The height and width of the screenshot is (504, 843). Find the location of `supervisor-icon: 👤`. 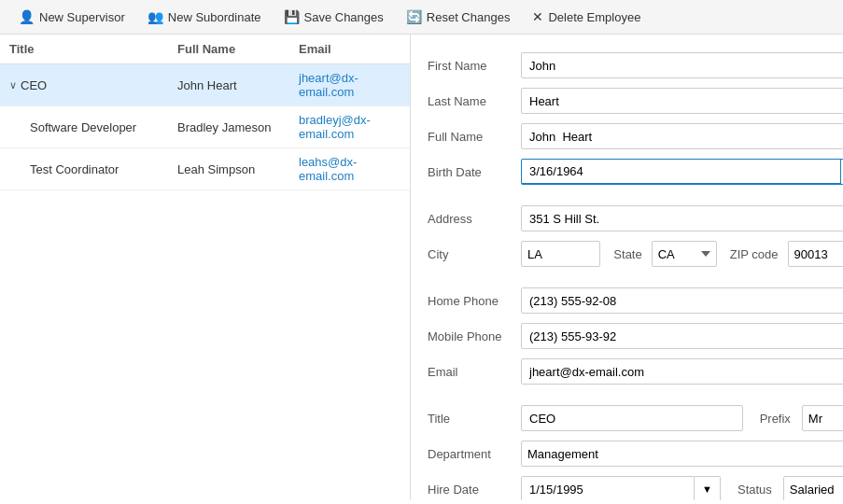

supervisor-icon: 👤 is located at coordinates (26, 17).